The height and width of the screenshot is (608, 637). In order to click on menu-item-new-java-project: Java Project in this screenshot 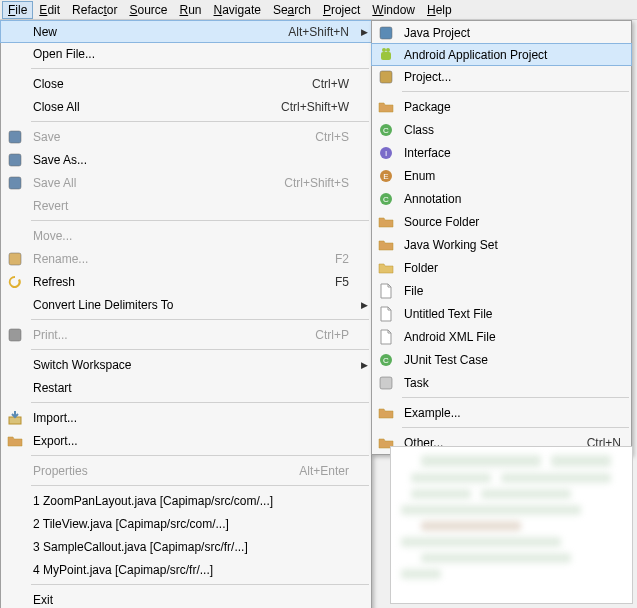, I will do `click(502, 32)`.